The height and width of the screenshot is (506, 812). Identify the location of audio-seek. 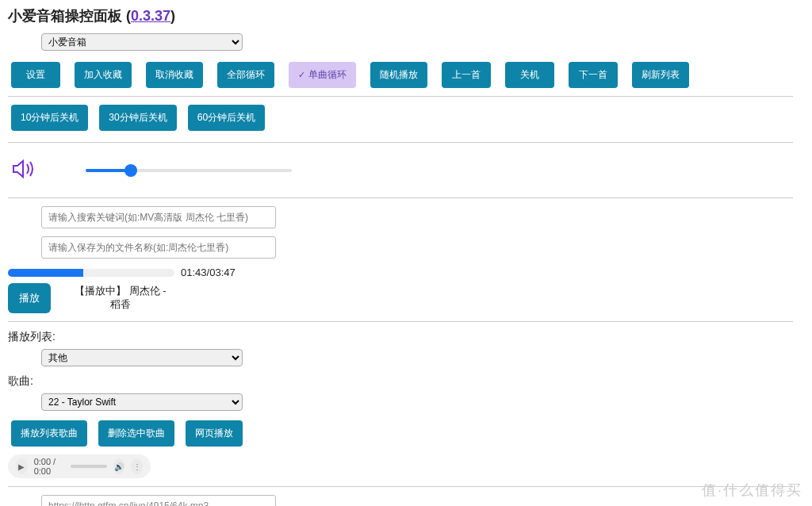
(89, 466).